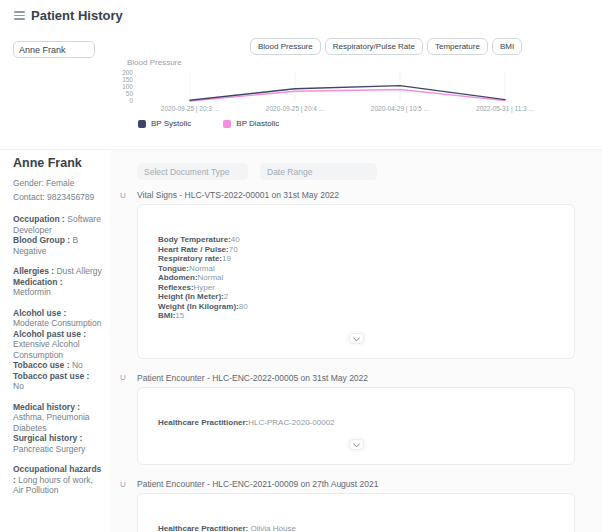 Image resolution: width=602 pixels, height=532 pixels. What do you see at coordinates (58, 345) in the screenshot?
I see `patient-detail-item: Alcohol past use : Extensive Alcohol Con…` at bounding box center [58, 345].